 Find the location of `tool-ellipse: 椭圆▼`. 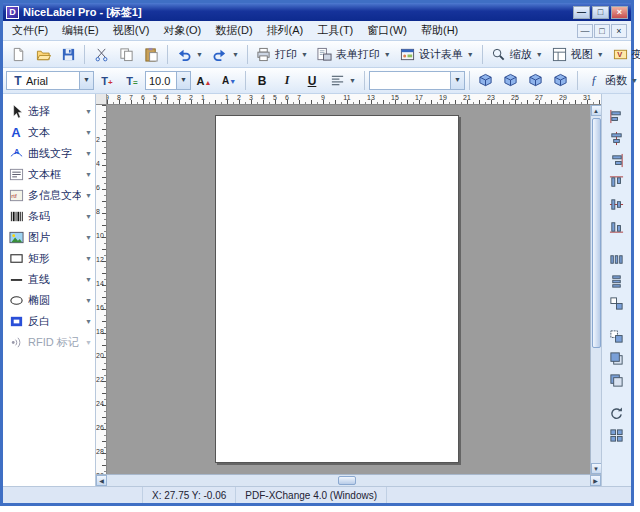

tool-ellipse: 椭圆▼ is located at coordinates (49, 300).